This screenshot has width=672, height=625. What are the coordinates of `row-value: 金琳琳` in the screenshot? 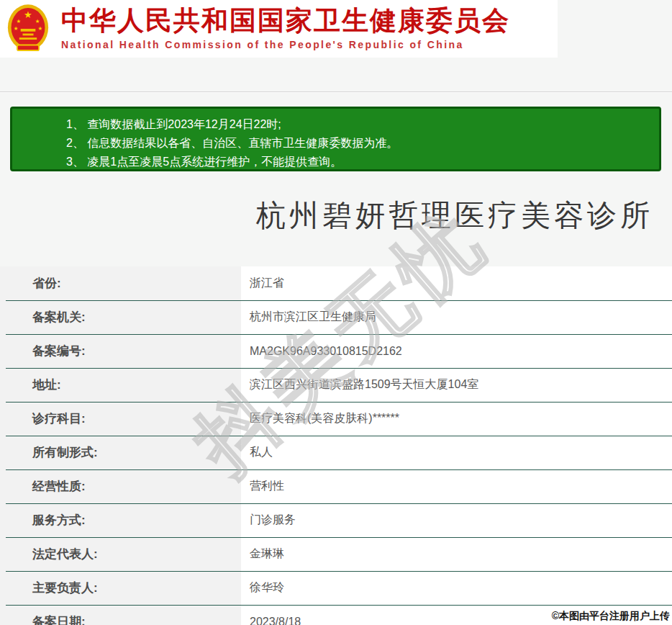 It's located at (456, 554).